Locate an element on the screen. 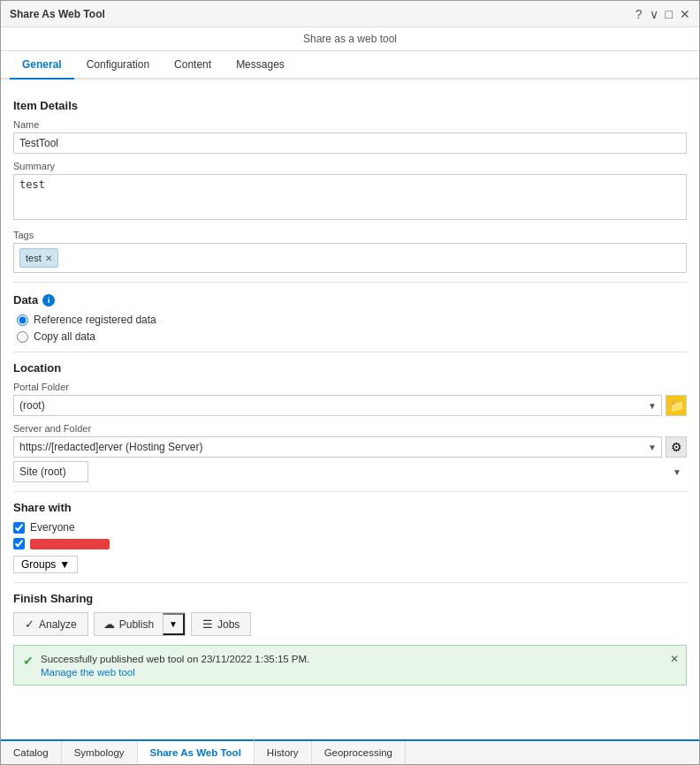  data-section: Data i is located at coordinates (350, 300).